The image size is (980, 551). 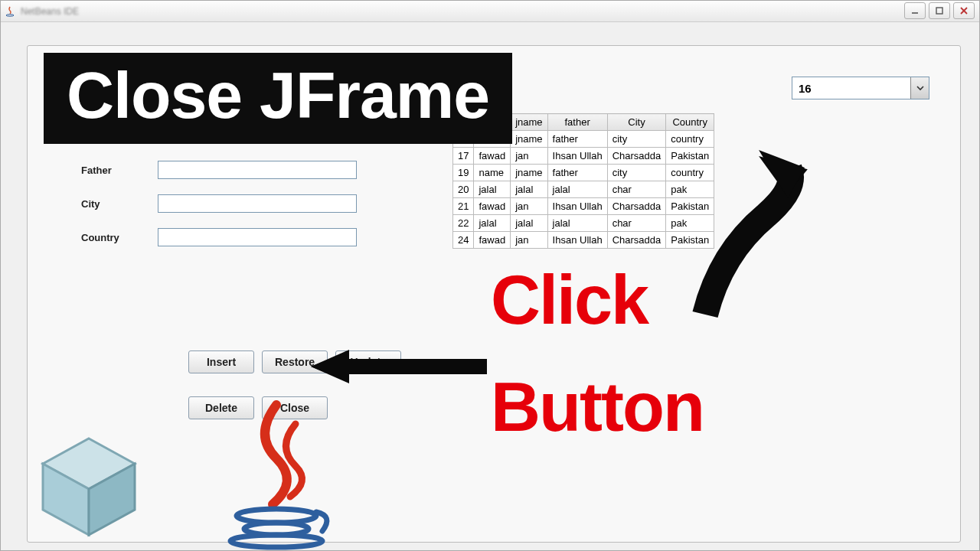 What do you see at coordinates (257, 204) in the screenshot?
I see `city-input` at bounding box center [257, 204].